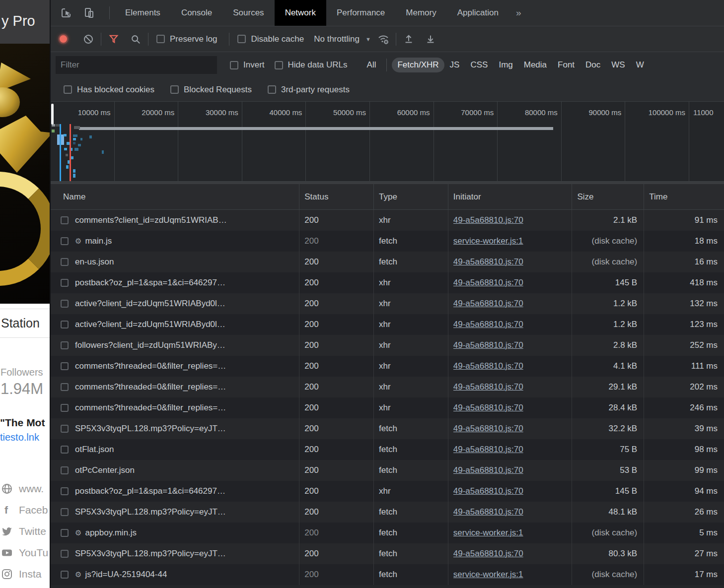 The image size is (724, 588). What do you see at coordinates (566, 65) in the screenshot?
I see `type-filter-font: Font` at bounding box center [566, 65].